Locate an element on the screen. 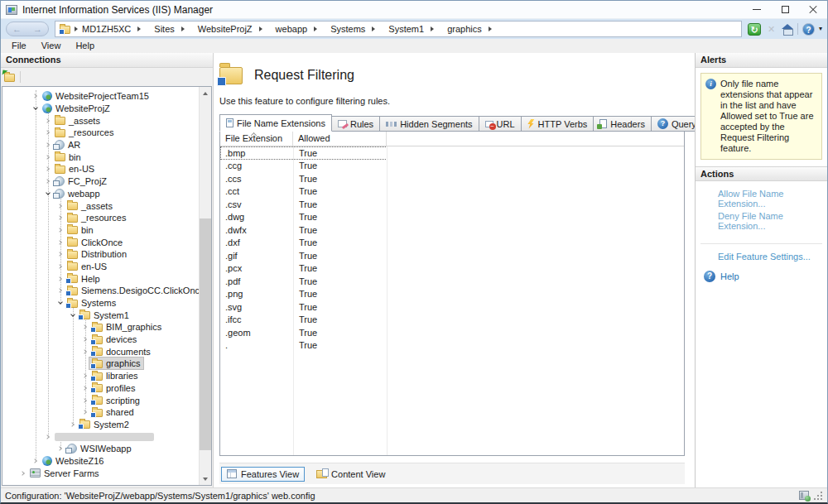 Image resolution: width=828 pixels, height=504 pixels. tree-item: WSIWebapp is located at coordinates (101, 449).